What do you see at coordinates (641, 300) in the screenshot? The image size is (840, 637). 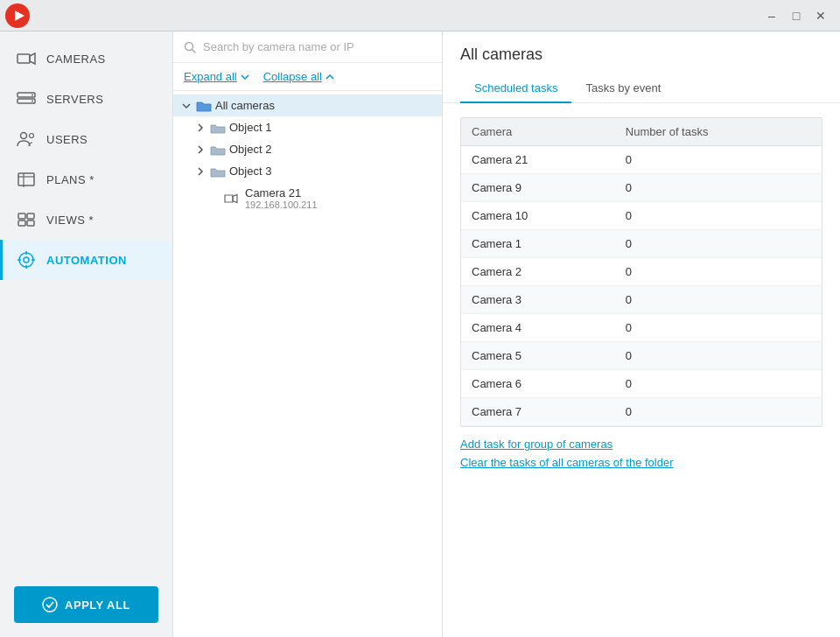 I see `table-row: Camera 30` at bounding box center [641, 300].